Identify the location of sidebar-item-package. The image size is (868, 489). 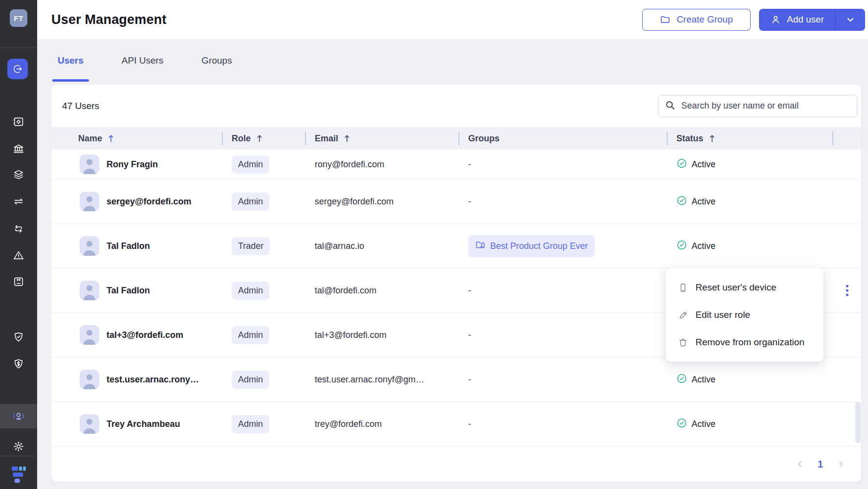
(19, 282).